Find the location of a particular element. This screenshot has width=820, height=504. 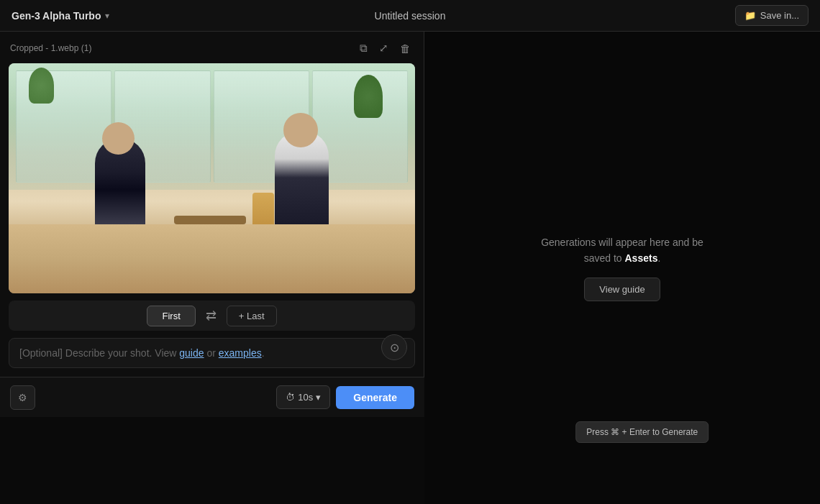

save-button: 📁 Save in... is located at coordinates (772, 16).